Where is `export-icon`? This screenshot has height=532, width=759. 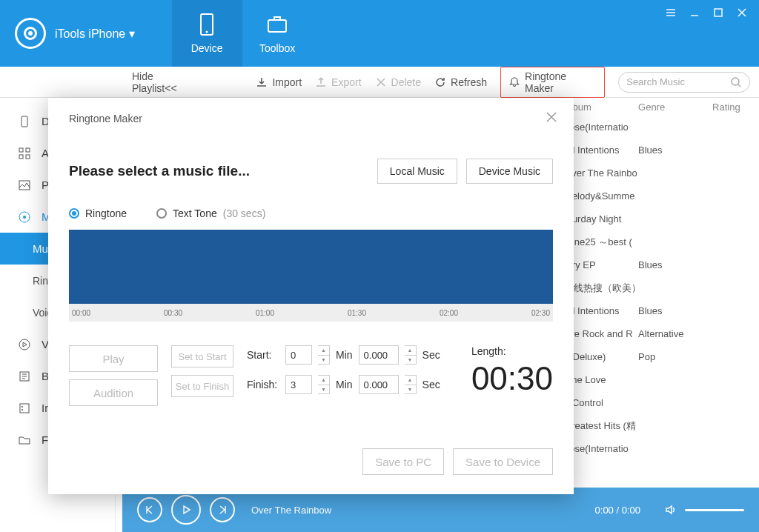
export-icon is located at coordinates (321, 82).